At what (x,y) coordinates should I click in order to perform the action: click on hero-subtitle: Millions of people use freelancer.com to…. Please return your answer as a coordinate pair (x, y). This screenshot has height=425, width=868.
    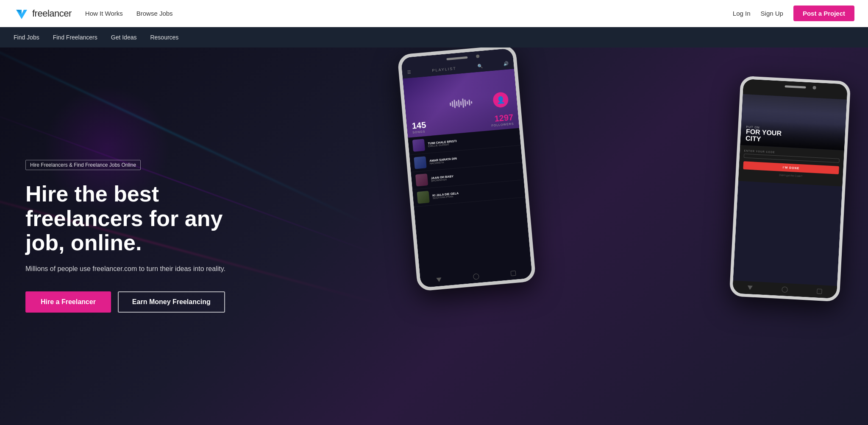
    Looking at the image, I should click on (127, 269).